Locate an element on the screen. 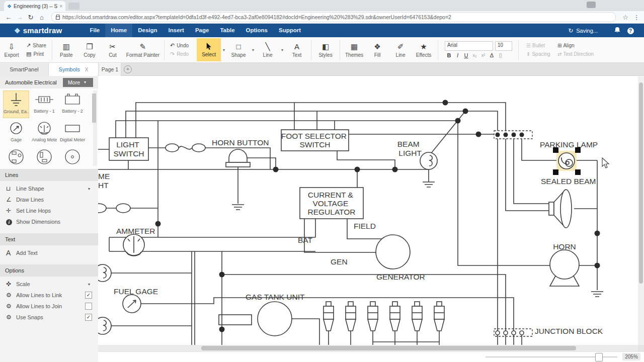 The width and height of the screenshot is (644, 362). share-button: ↗ Share is located at coordinates (36, 45).